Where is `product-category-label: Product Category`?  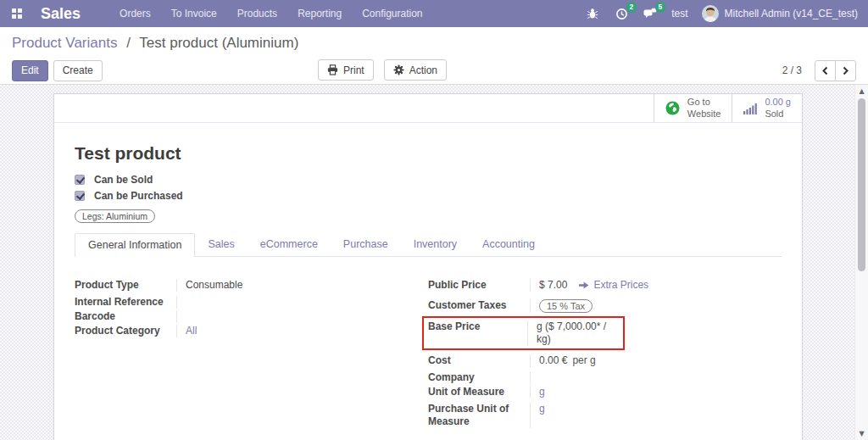
product-category-label: Product Category is located at coordinates (125, 331).